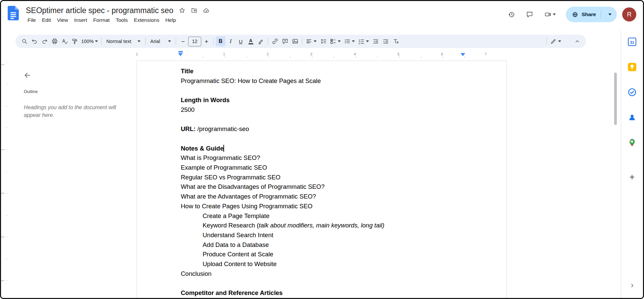 The image size is (644, 299). I want to click on svg-text: 31, so click(632, 42).